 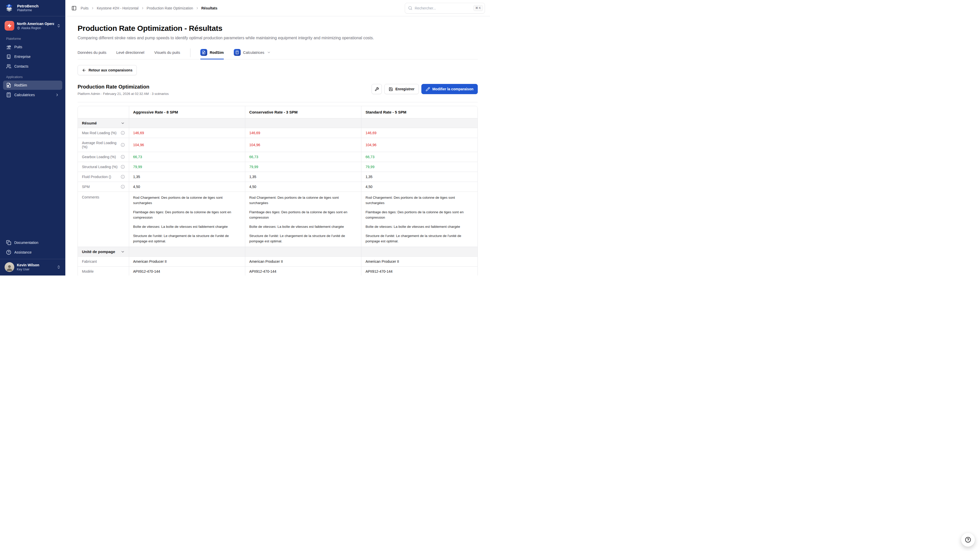 What do you see at coordinates (445, 8) in the screenshot?
I see `search-box: ⌘ K` at bounding box center [445, 8].